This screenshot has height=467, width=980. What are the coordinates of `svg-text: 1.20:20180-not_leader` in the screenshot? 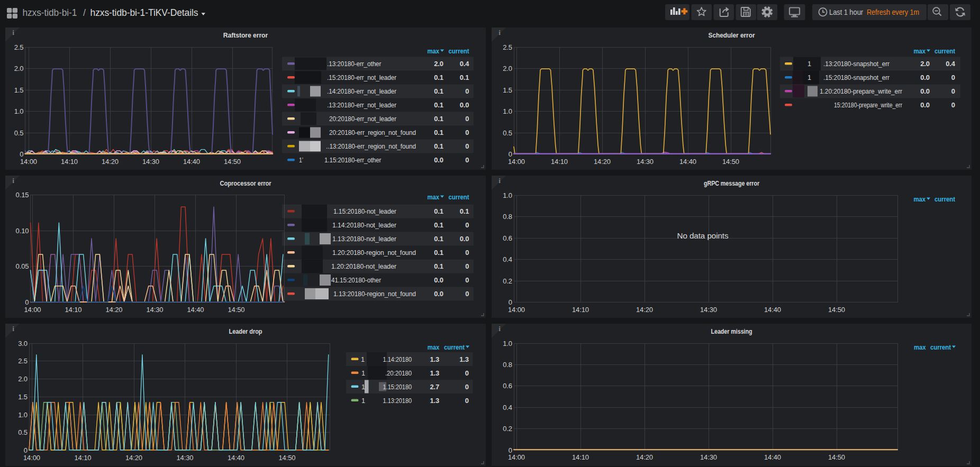 It's located at (364, 267).